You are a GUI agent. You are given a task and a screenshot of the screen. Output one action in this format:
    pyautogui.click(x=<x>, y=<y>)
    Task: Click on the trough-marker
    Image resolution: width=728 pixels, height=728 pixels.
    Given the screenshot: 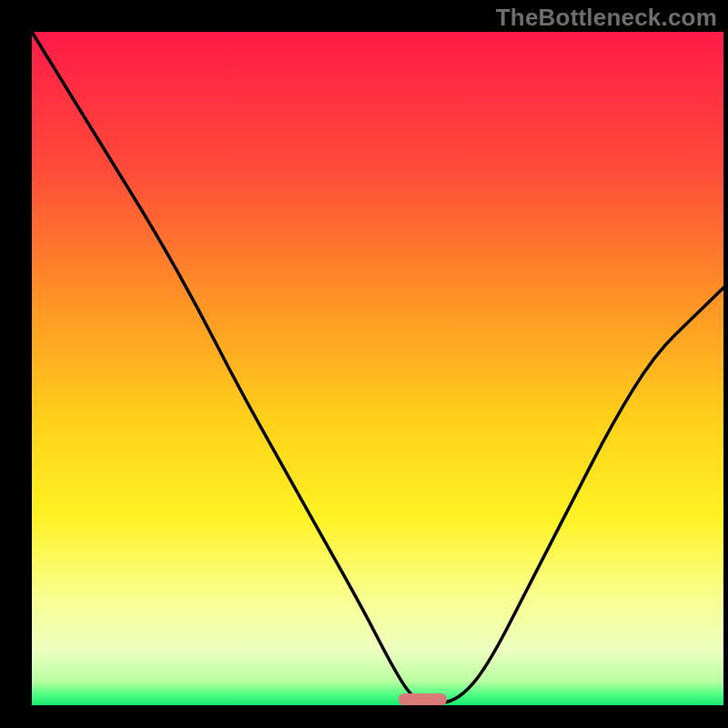 What is the action you would take?
    pyautogui.click(x=422, y=699)
    